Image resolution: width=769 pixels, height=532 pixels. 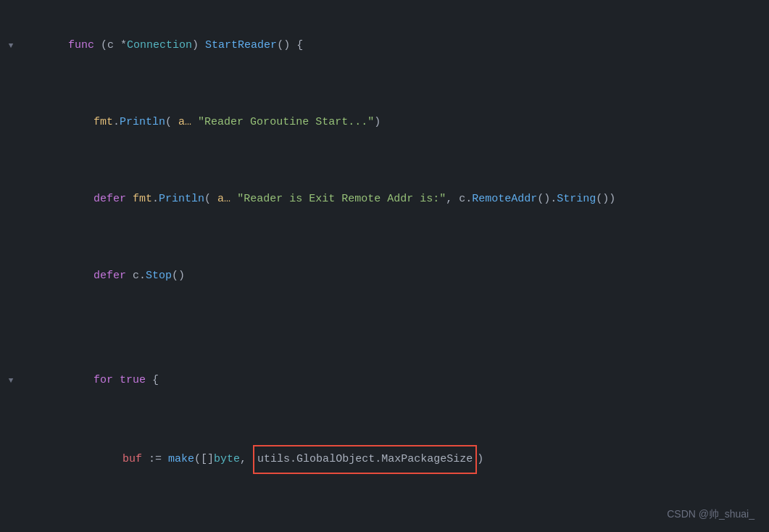 I want to click on fold-icon-1: ▼, so click(x=11, y=46).